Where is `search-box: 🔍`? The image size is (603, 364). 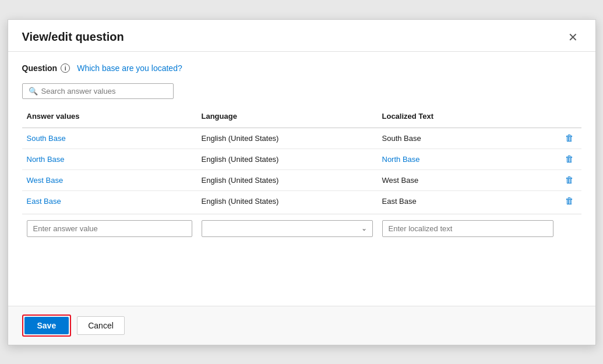 search-box: 🔍 is located at coordinates (98, 91).